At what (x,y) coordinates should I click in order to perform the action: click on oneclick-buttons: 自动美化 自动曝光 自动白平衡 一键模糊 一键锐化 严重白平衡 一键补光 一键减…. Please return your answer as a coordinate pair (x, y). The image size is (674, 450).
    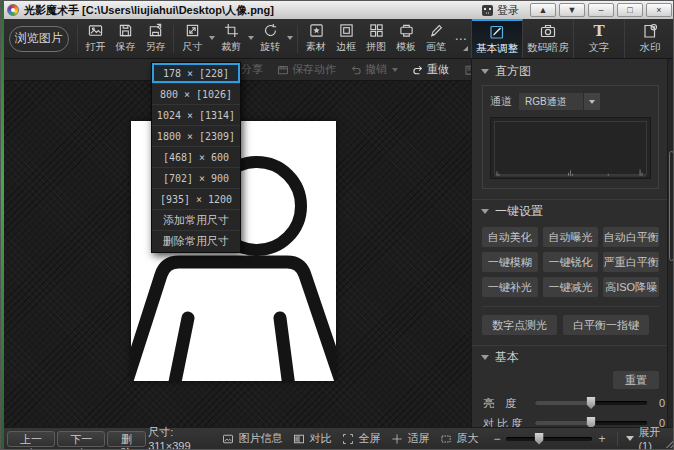
    Looking at the image, I should click on (570, 262).